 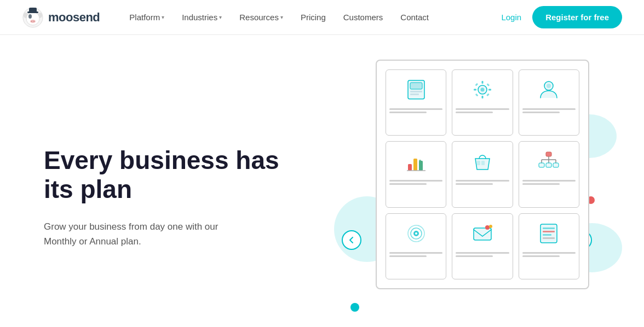 I want to click on login-link: Login, so click(x=511, y=17).